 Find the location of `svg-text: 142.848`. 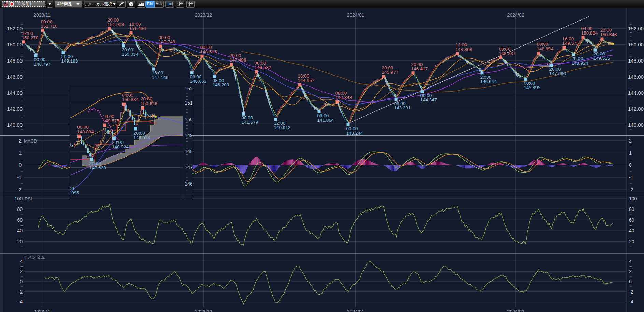

svg-text: 142.848 is located at coordinates (344, 98).